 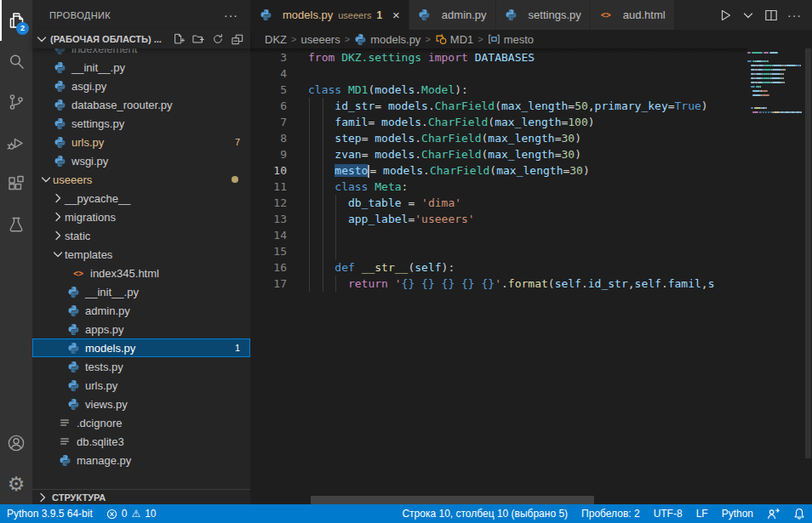 What do you see at coordinates (499, 284) in the screenshot?
I see `code-line-17: 17 return '{} {} {} {} {}'.format(self.i…` at bounding box center [499, 284].